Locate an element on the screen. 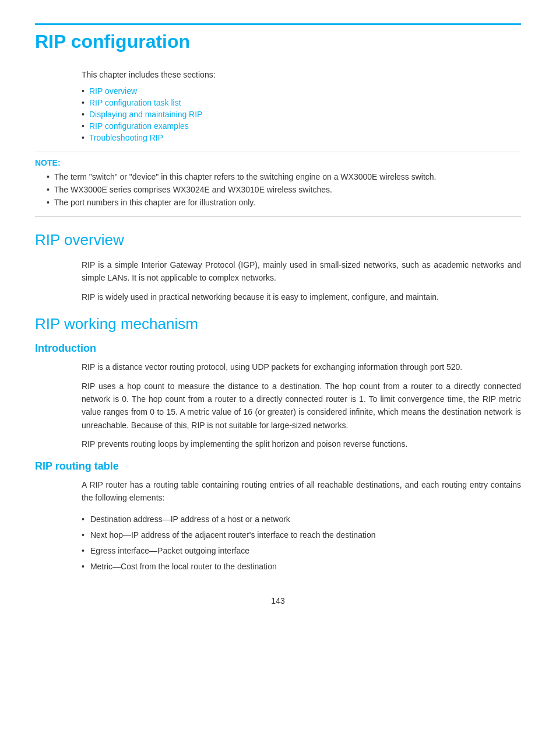  toc-link-rip-task-list: RIP configuration task list is located at coordinates (135, 103).